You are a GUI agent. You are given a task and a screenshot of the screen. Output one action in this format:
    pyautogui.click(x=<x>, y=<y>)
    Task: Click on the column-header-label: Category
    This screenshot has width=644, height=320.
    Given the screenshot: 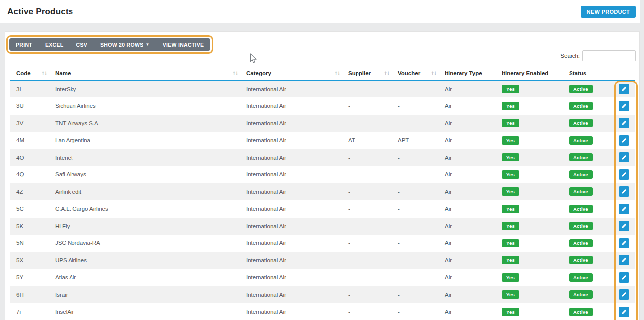 What is the action you would take?
    pyautogui.click(x=259, y=73)
    